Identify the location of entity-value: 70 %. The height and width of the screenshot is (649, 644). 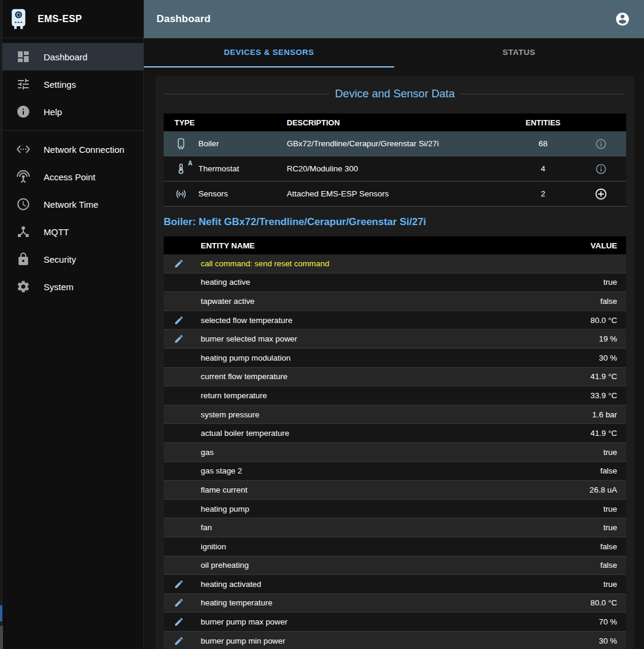
(612, 622).